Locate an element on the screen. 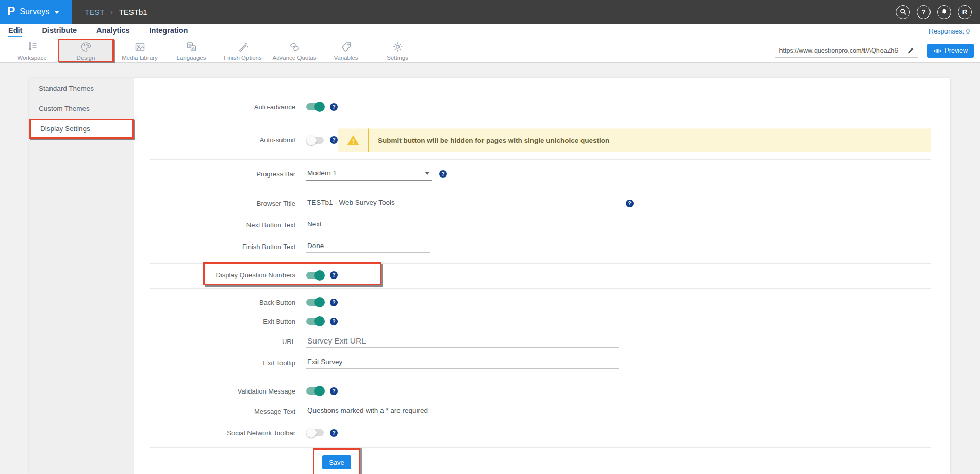 The height and width of the screenshot is (474, 980). progress-bar-select: Modern 1 is located at coordinates (369, 174).